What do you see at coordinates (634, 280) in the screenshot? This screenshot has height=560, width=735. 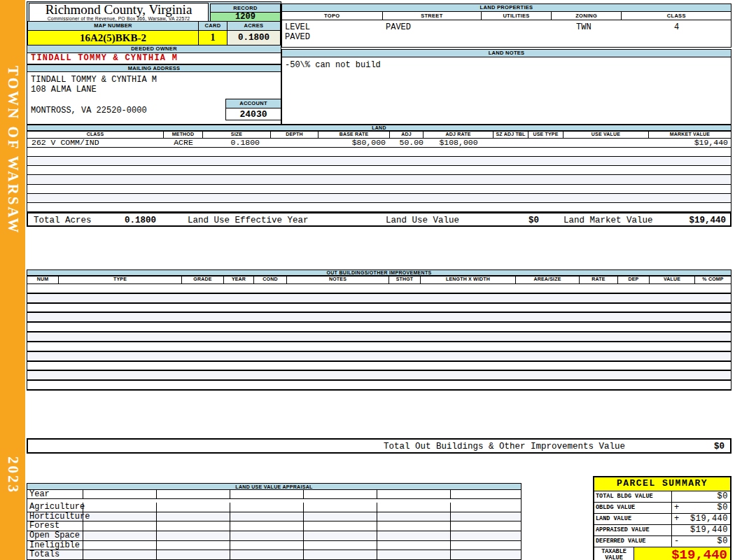 I see `ob-col-dep: DEP` at bounding box center [634, 280].